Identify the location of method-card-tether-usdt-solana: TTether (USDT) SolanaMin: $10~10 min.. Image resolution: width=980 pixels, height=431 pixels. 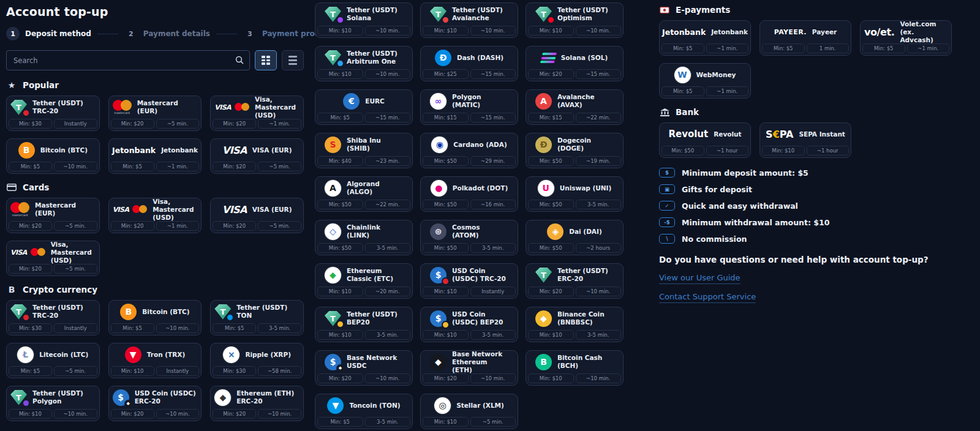
(364, 20).